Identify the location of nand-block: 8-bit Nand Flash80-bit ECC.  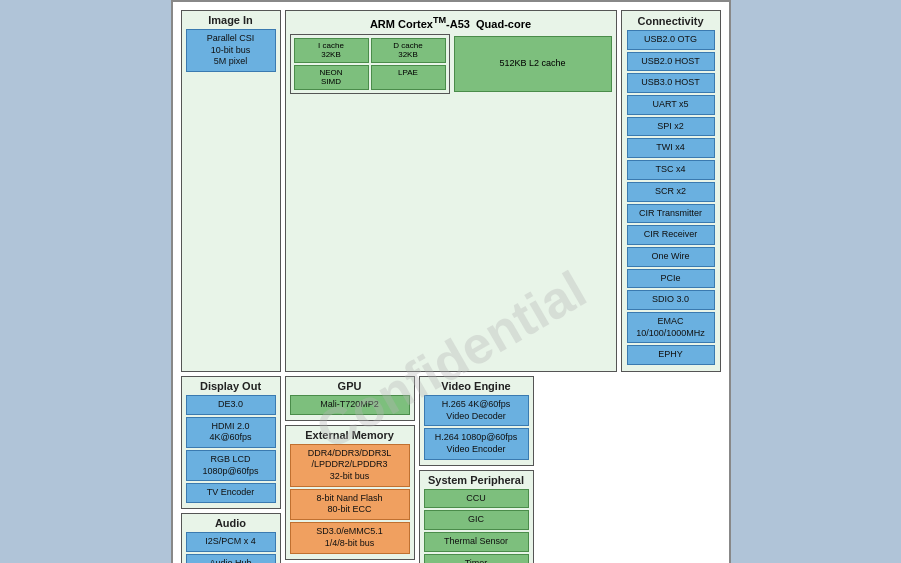
(350, 504).